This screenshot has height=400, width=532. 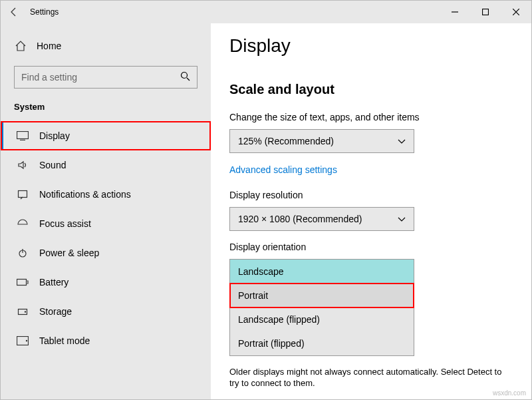 What do you see at coordinates (322, 343) in the screenshot?
I see `orientation-option-portrait-flipped: Portrait (flipped)` at bounding box center [322, 343].